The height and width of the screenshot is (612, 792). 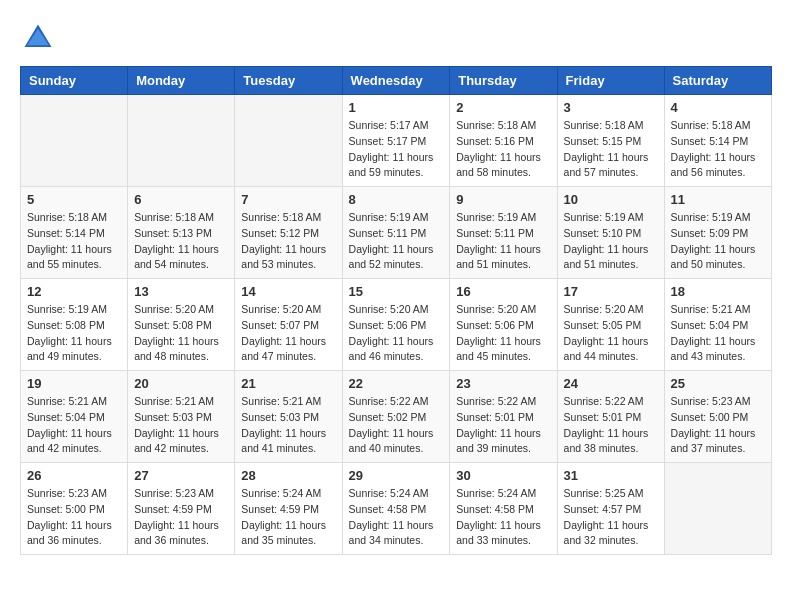 What do you see at coordinates (74, 233) in the screenshot?
I see `calendar-cell: 5 Sunrise: 5:18 AMSunset: 5:14 PMDayligh…` at bounding box center [74, 233].